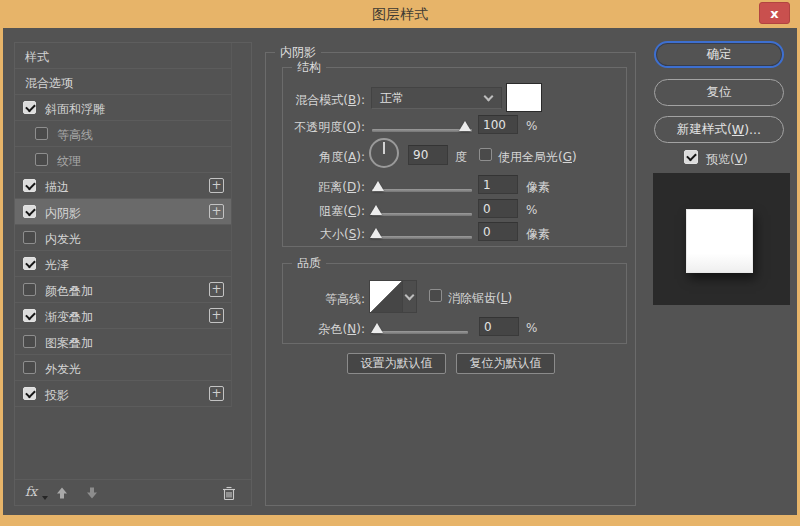 The image size is (800, 526). I want to click on list-item-styles: 样式, so click(123, 56).